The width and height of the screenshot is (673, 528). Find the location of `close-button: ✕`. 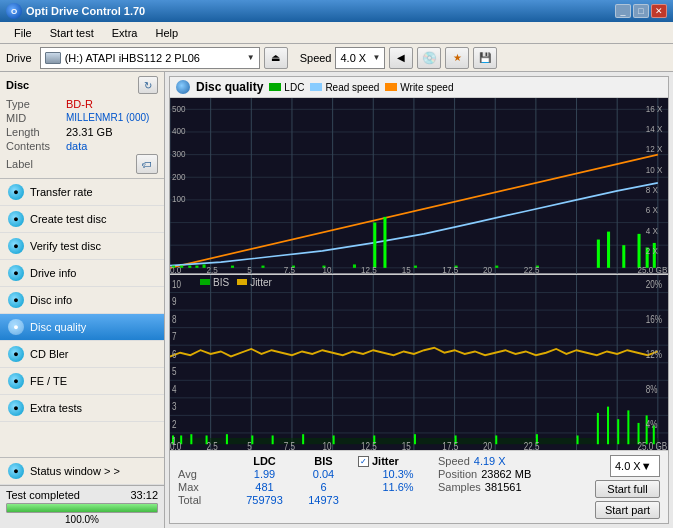

close-button: ✕ is located at coordinates (659, 11).